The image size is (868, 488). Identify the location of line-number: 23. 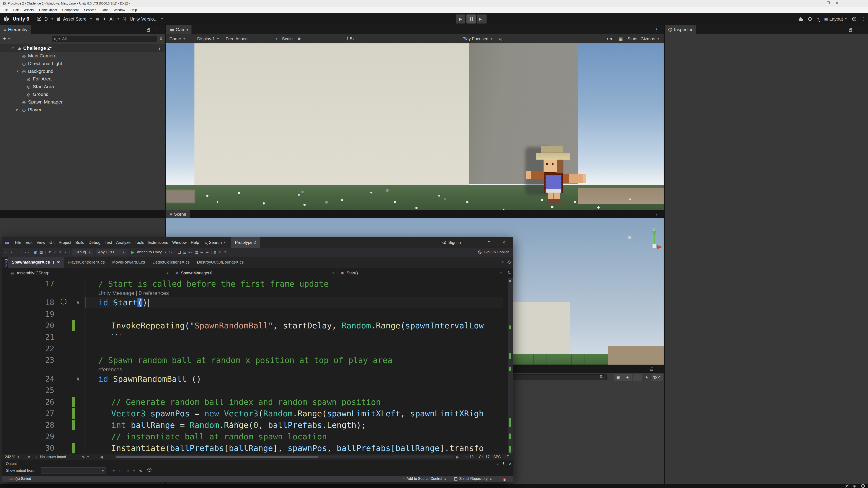
(43, 360).